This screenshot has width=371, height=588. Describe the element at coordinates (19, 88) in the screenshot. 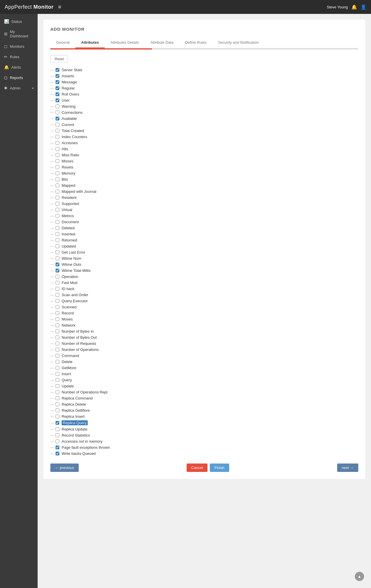

I see `sidebar-item-admin: ✱ Admin ▾` at that location.